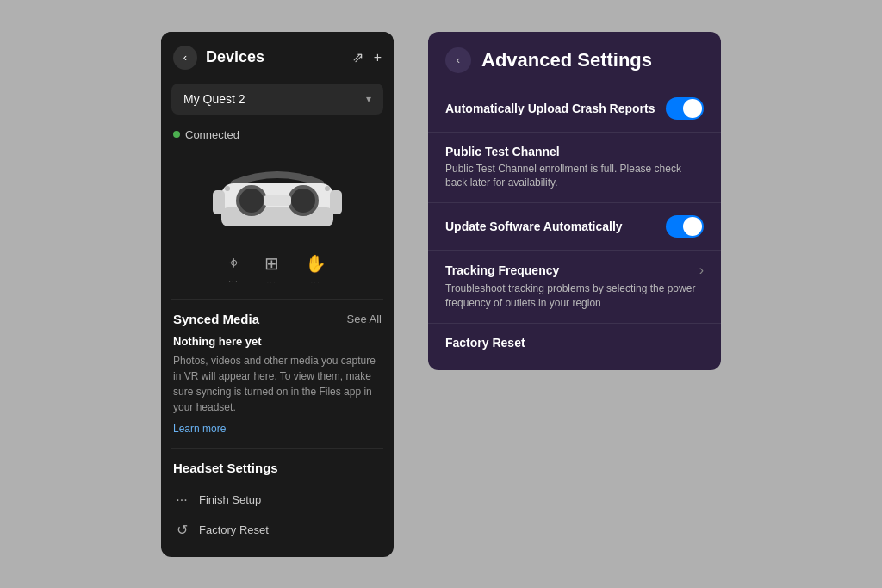 The height and width of the screenshot is (588, 882). What do you see at coordinates (277, 196) in the screenshot?
I see `headset-svg` at bounding box center [277, 196].